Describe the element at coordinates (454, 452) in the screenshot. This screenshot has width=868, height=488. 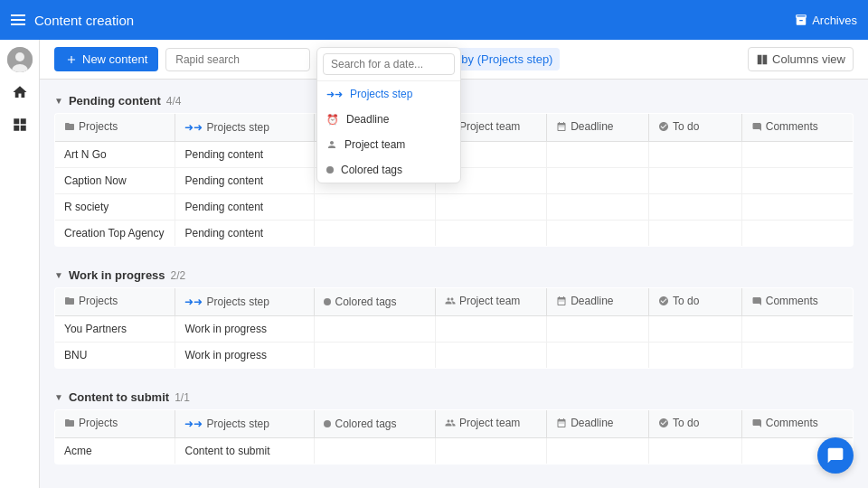
I see `table-row: Acme Content to submit` at that location.